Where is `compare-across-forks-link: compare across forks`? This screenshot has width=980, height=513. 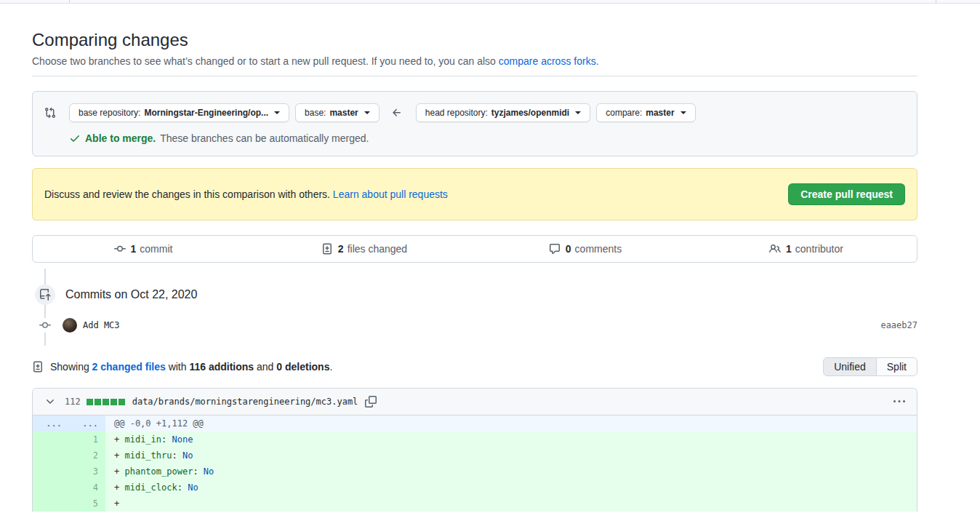
compare-across-forks-link: compare across forks is located at coordinates (547, 61).